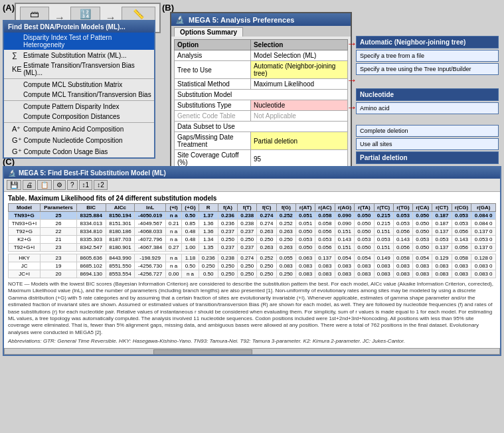 Image resolution: width=504 pixels, height=433 pixels. Describe the element at coordinates (462, 208) in the screenshot. I see `col-rcg: r(CG)` at that location.